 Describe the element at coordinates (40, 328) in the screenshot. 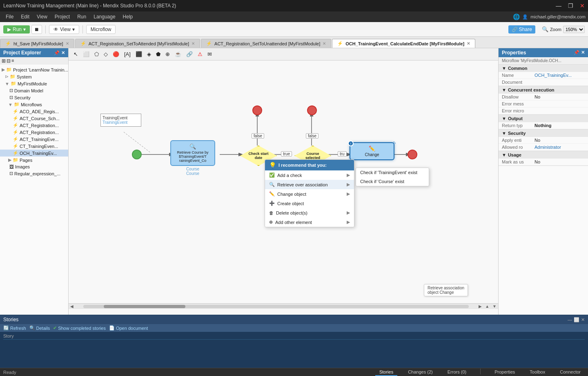

I see `details-button: 🔍 Details` at that location.